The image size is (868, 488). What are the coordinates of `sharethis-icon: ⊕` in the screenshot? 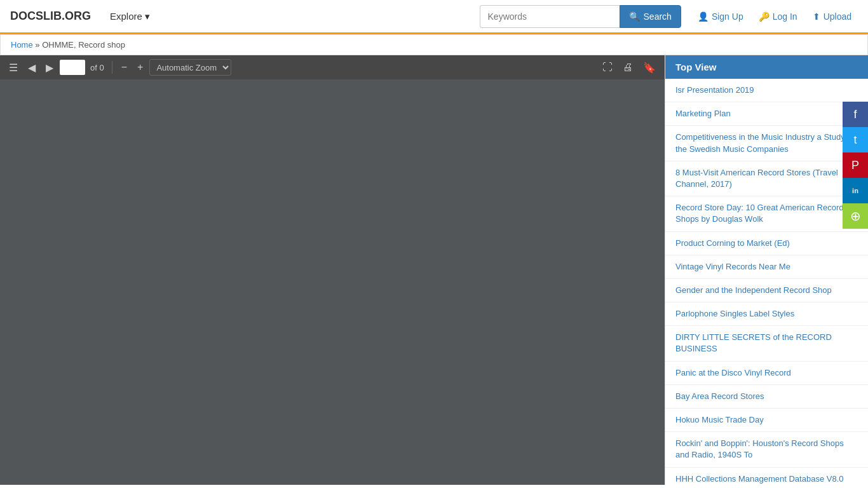 It's located at (855, 216).